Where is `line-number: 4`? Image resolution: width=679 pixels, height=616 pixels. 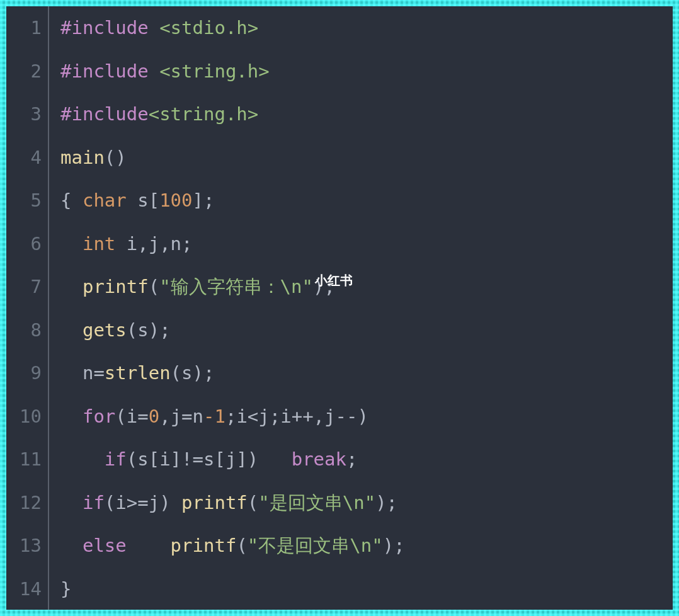
line-number: 4 is located at coordinates (37, 157).